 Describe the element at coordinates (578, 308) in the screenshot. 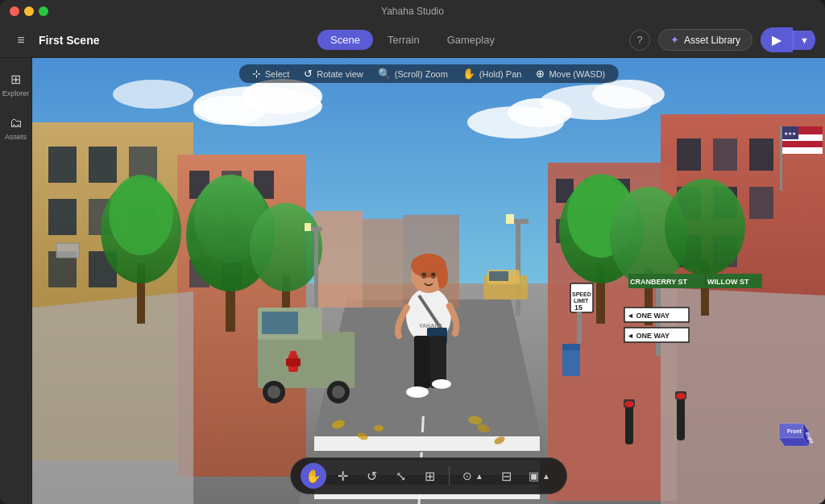

I see `svg-text: 15` at that location.